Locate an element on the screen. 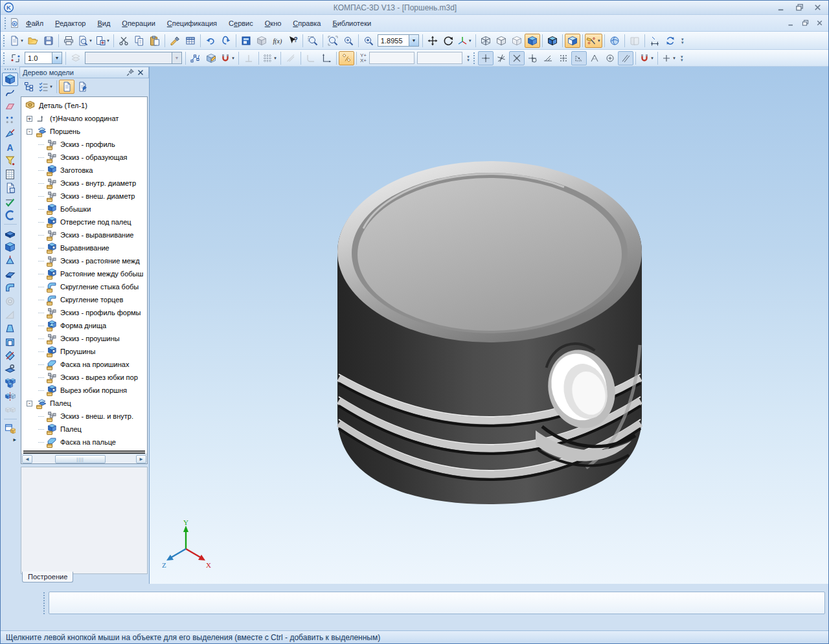 The image size is (829, 644). specification-button is located at coordinates (10, 175).